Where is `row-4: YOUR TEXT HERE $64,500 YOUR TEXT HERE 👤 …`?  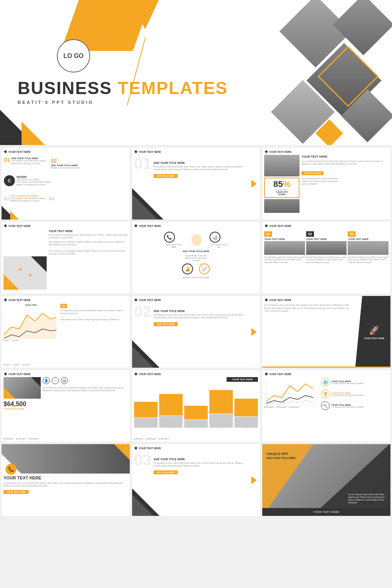 row-4: YOUR TEXT HERE $64,500 YOUR TEXT HERE 👤 … is located at coordinates (196, 406).